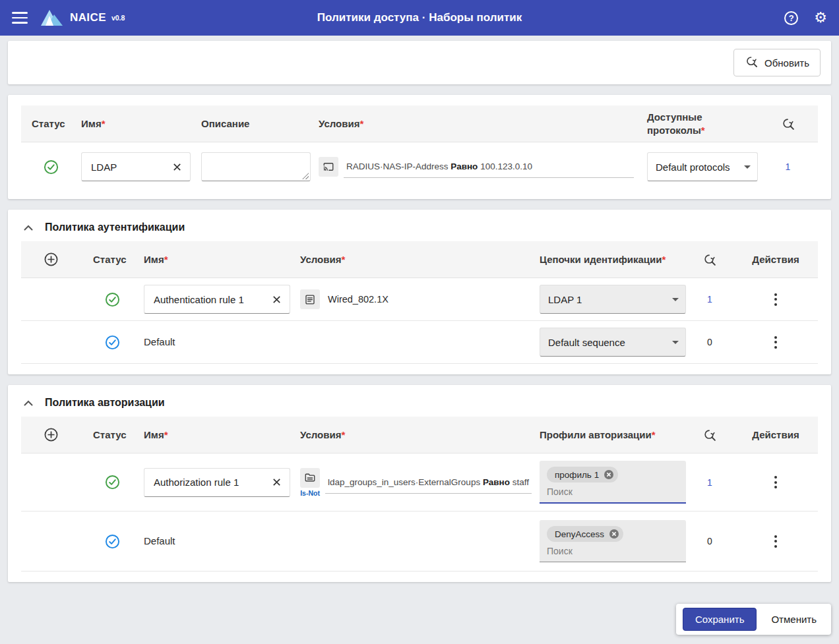  Describe the element at coordinates (753, 620) in the screenshot. I see `footer-action-bar: Сохранить Отменить` at that location.